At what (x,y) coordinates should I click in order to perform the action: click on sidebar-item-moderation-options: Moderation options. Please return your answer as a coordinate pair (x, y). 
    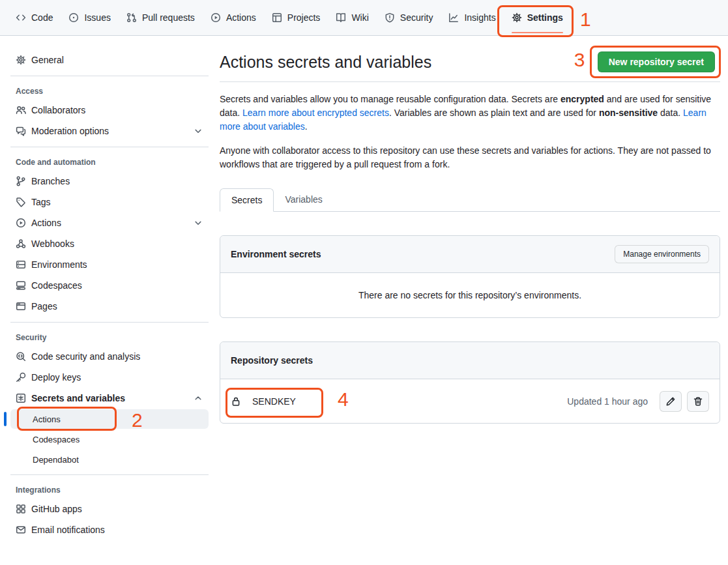
    Looking at the image, I should click on (109, 131).